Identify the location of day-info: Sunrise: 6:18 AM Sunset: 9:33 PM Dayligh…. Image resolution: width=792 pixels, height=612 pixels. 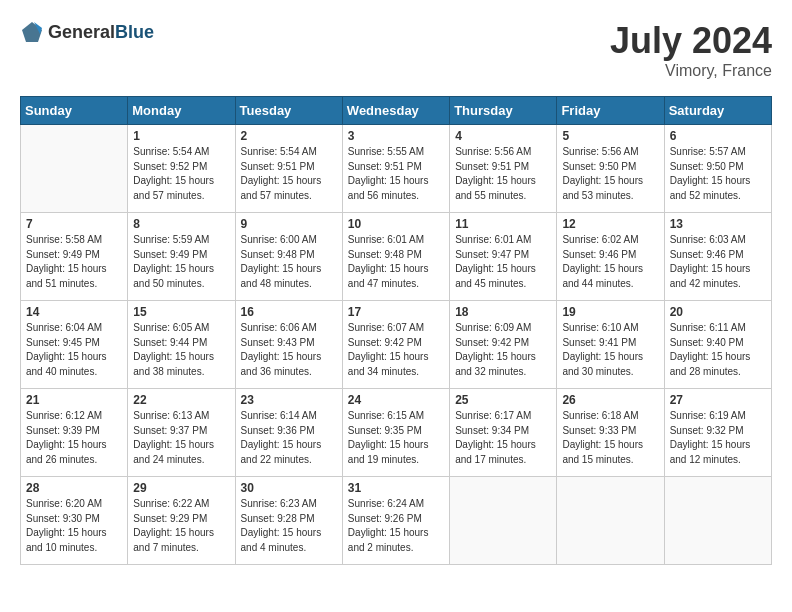
(610, 438).